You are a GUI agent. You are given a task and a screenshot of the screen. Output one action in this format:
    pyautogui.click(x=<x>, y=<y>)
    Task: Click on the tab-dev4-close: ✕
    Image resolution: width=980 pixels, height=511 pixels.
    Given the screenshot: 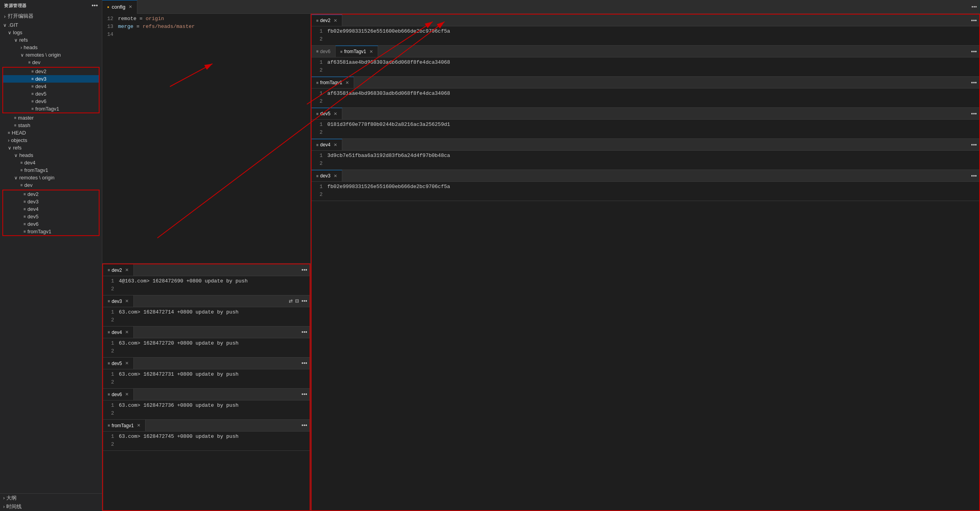 What is the action you would take?
    pyautogui.click(x=127, y=332)
    